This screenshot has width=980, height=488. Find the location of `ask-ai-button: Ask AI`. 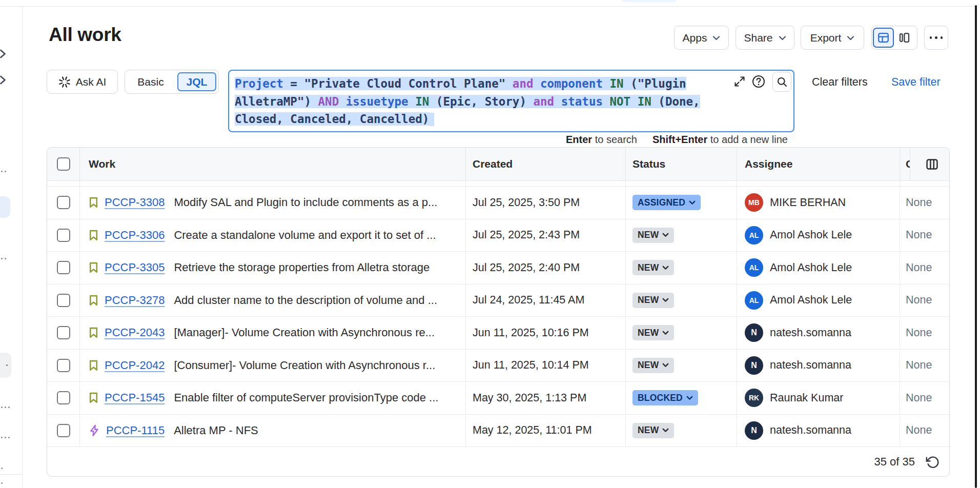

ask-ai-button: Ask AI is located at coordinates (82, 82).